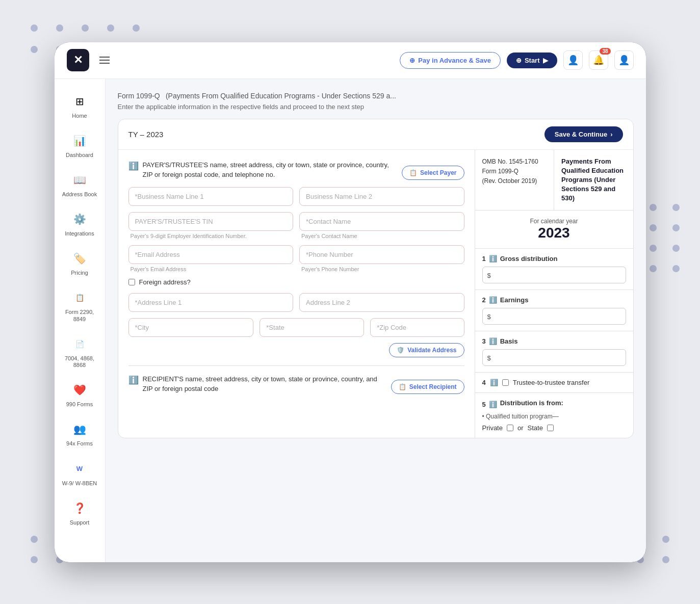  Describe the element at coordinates (80, 473) in the screenshot. I see `sidebar-item-formw9: W W-9/ W-8BEN` at that location.